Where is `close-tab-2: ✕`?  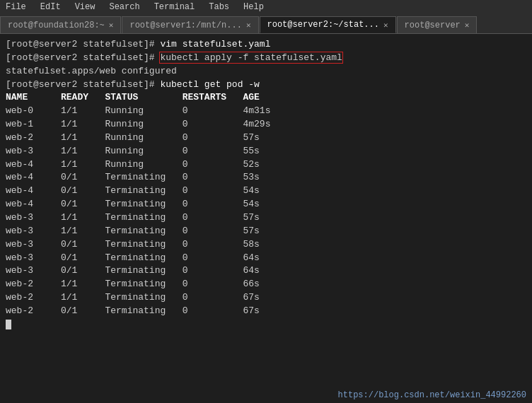
close-tab-2: ✕ is located at coordinates (386, 25).